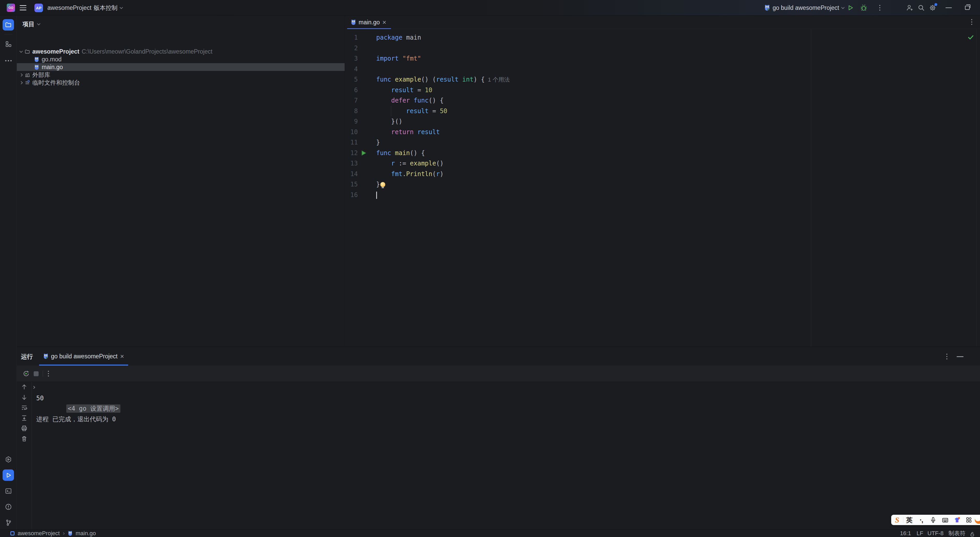 The width and height of the screenshot is (980, 537). I want to click on tree-item-label: 临时文件和控制台, so click(56, 83).